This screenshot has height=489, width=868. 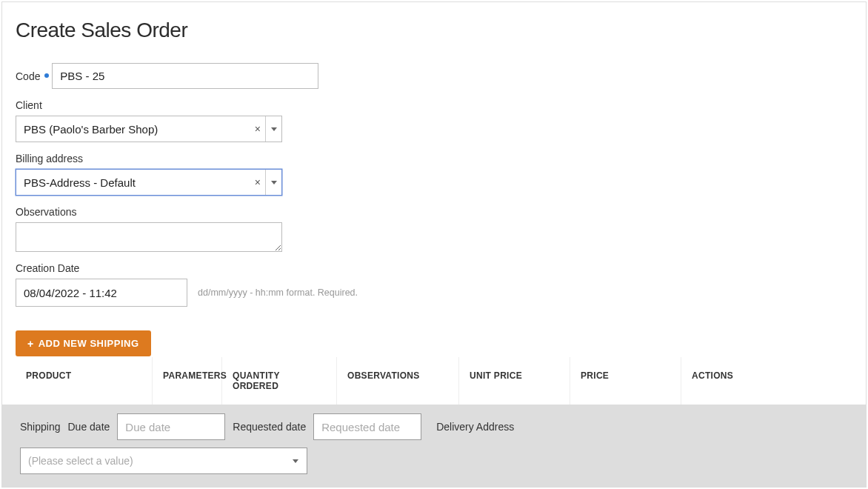 What do you see at coordinates (185, 76) in the screenshot?
I see `code-input` at bounding box center [185, 76].